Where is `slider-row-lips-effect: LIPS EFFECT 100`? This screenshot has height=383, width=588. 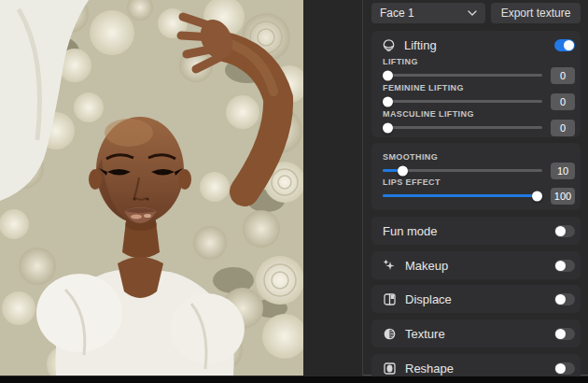
slider-row-lips-effect: LIPS EFFECT 100 is located at coordinates (479, 189).